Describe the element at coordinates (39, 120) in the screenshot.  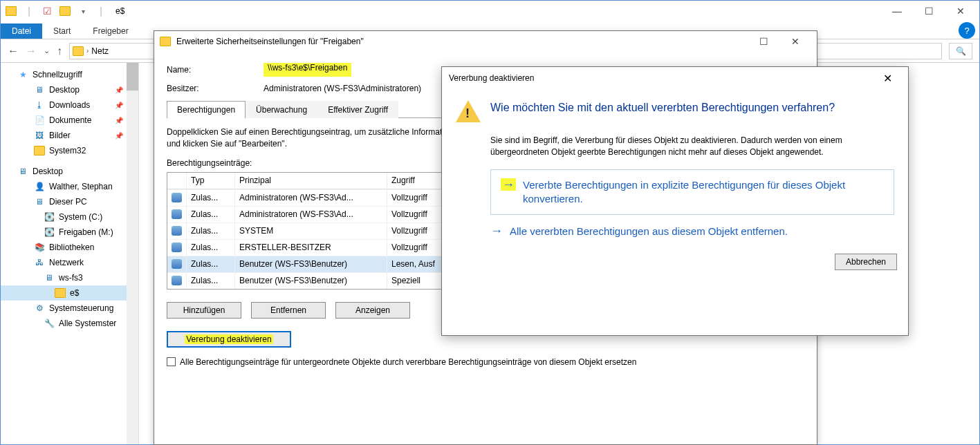
I see `documents-icon: 📄` at that location.